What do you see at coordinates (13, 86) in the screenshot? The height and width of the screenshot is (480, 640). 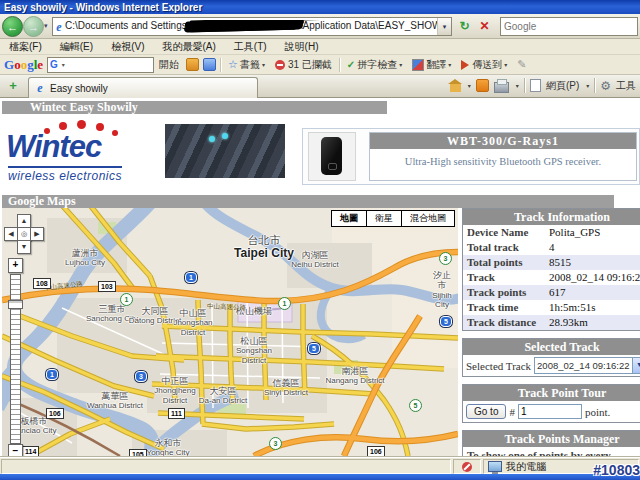 I see `add-favorite-icon: +` at bounding box center [13, 86].